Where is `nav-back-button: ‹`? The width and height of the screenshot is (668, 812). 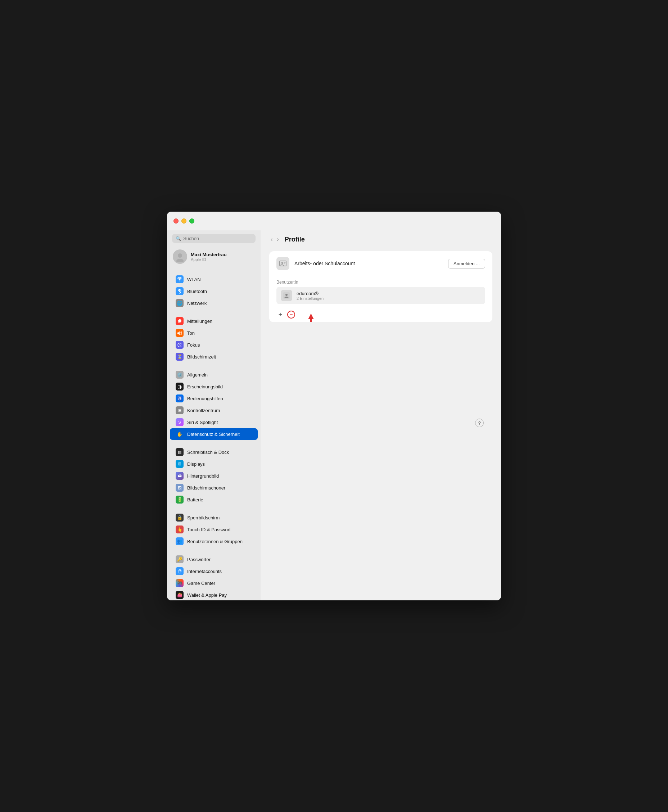 nav-back-button: ‹ is located at coordinates (272, 239).